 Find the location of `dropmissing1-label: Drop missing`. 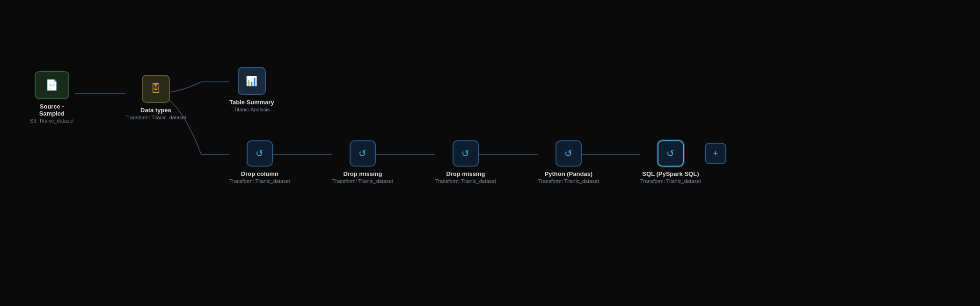

dropmissing1-label: Drop missing is located at coordinates (362, 174).